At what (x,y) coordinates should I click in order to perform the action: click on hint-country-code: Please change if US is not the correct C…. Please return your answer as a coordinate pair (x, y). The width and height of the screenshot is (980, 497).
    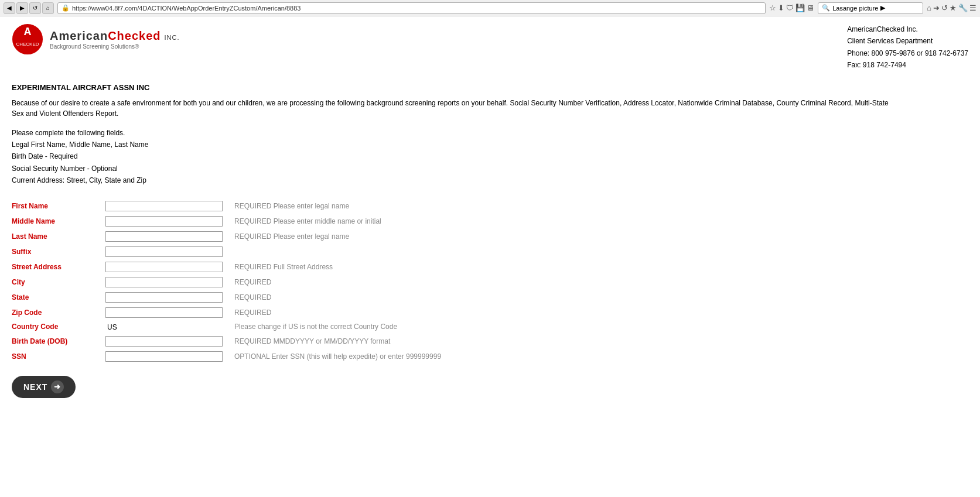
    Looking at the image, I should click on (601, 327).